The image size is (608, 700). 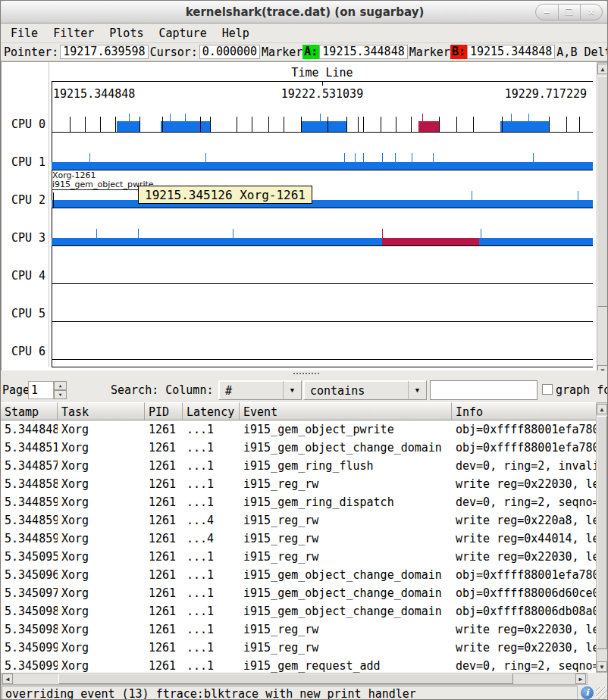 What do you see at coordinates (587, 692) in the screenshot?
I see `info-icon: i` at bounding box center [587, 692].